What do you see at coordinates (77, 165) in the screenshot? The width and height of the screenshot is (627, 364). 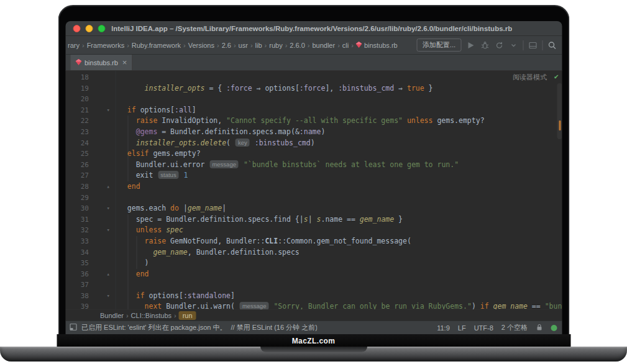 I see `line-number: 26` at bounding box center [77, 165].